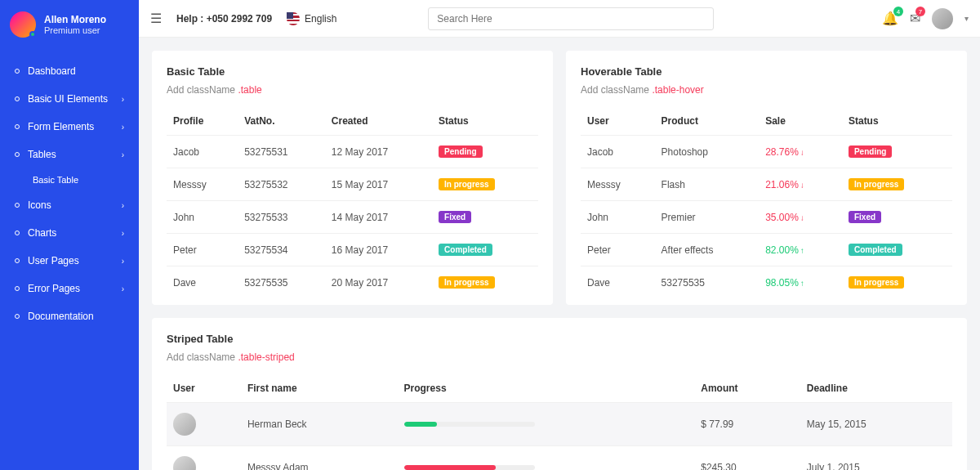 The image size is (980, 470). What do you see at coordinates (766, 152) in the screenshot?
I see `table-row: JacobPhotoshop28.76%↓Pending` at bounding box center [766, 152].